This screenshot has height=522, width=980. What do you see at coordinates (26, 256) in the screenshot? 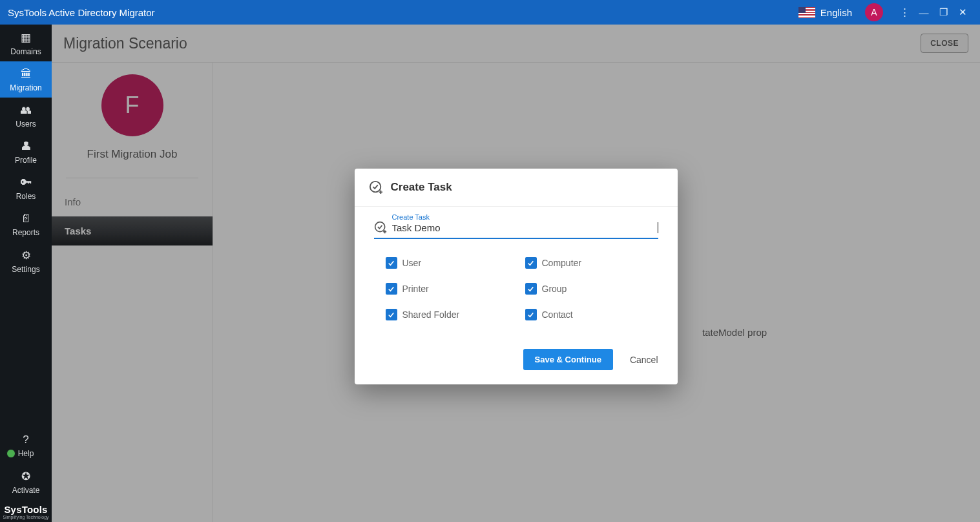
I see `gear-icon: ⚙` at bounding box center [26, 256].